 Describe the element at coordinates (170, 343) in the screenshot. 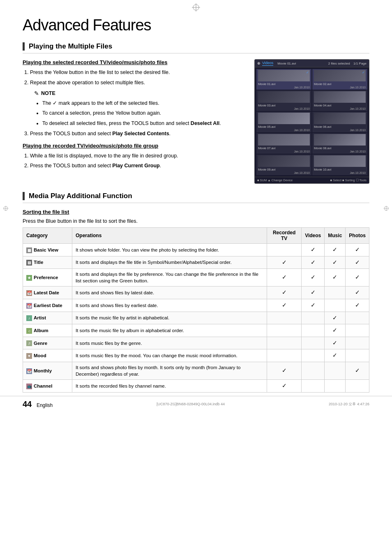

I see `td-operations-7: It sorts music files by the genre.` at that location.